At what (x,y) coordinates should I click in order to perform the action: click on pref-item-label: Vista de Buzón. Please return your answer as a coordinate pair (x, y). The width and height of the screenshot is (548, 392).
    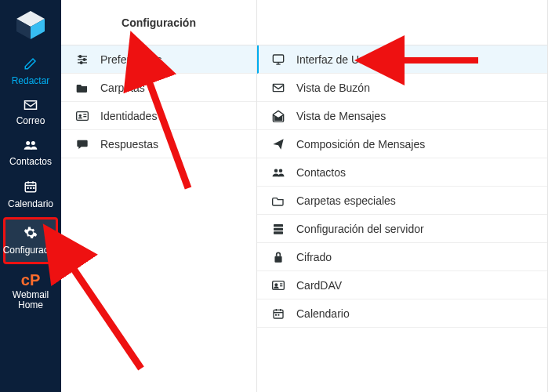
    Looking at the image, I should click on (333, 88).